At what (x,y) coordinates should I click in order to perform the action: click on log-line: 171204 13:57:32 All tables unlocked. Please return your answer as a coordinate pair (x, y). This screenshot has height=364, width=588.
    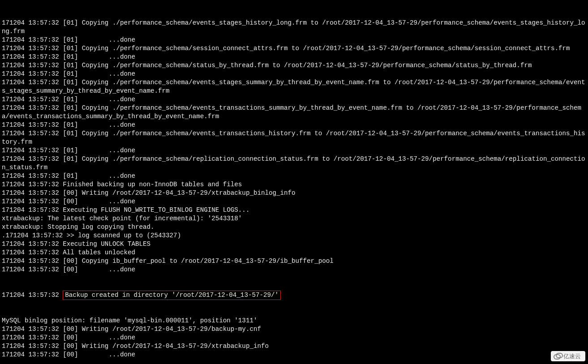
    Looking at the image, I should click on (295, 253).